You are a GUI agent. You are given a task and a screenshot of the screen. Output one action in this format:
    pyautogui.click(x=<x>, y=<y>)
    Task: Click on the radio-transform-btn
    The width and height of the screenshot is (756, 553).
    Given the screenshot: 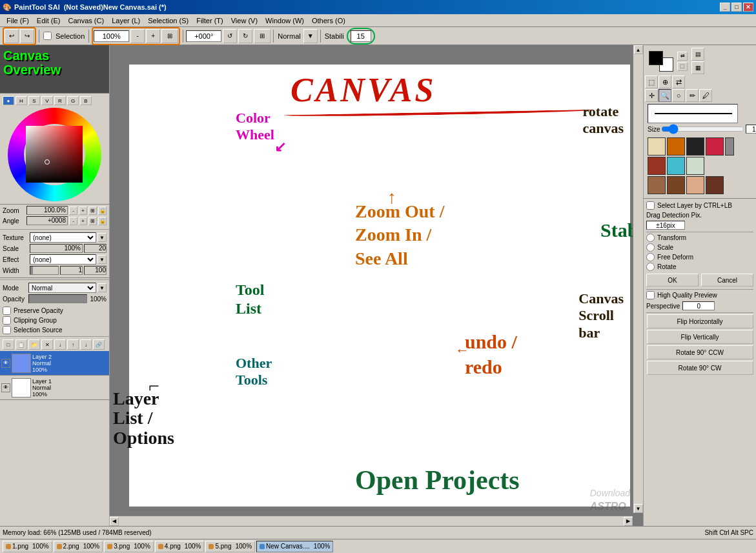 What is the action you would take?
    pyautogui.click(x=651, y=237)
    